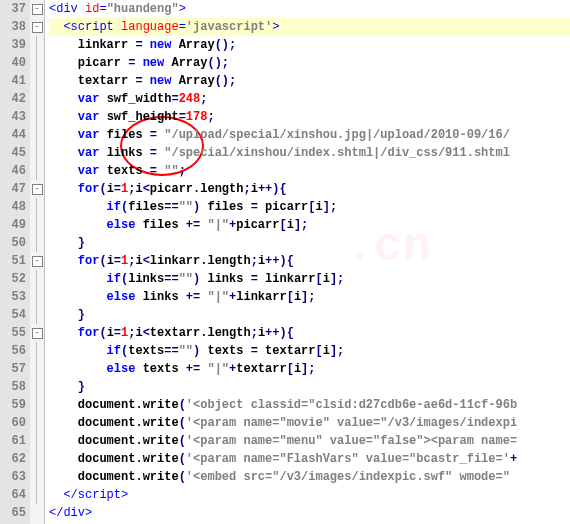 The image size is (570, 524). Describe the element at coordinates (13, 405) in the screenshot. I see `line-number: 59` at that location.